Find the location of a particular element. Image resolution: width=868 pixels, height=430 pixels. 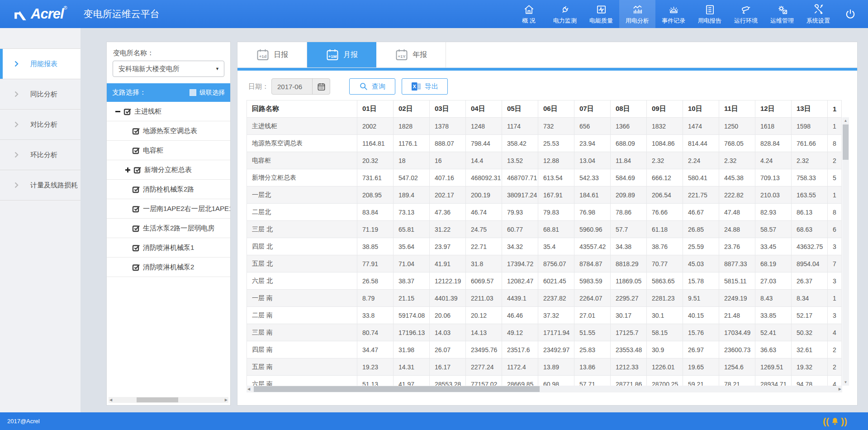

table-cell: 30.9 is located at coordinates (665, 350).